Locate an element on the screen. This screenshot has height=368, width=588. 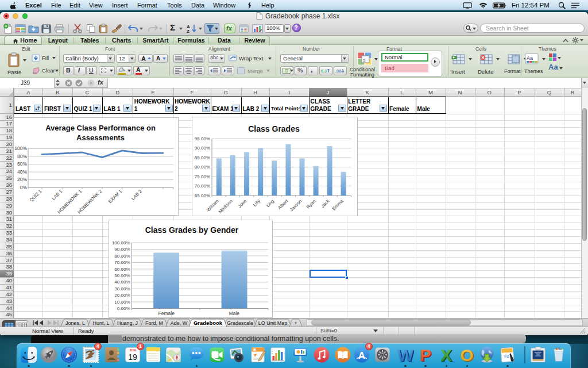
svg-text: Class Grades is located at coordinates (274, 129).